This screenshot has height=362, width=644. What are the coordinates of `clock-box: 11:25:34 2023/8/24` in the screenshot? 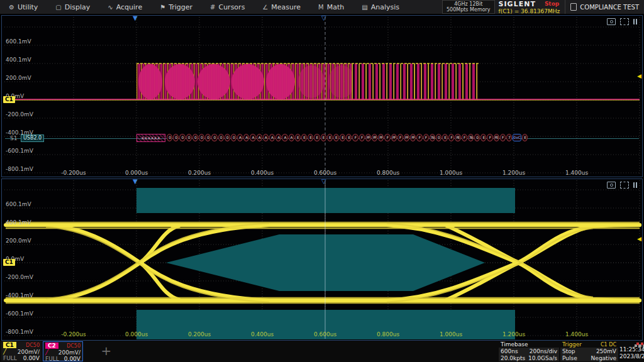 It's located at (631, 351).